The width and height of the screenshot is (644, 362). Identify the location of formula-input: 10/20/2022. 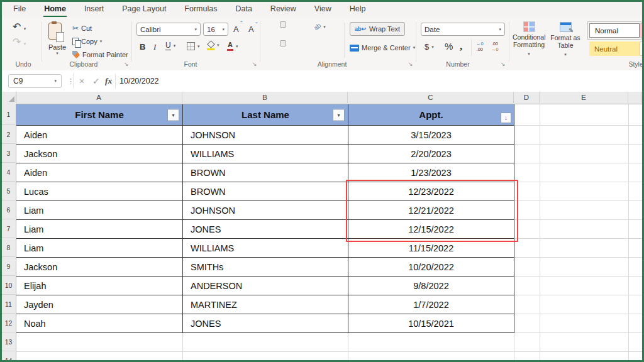
(140, 81).